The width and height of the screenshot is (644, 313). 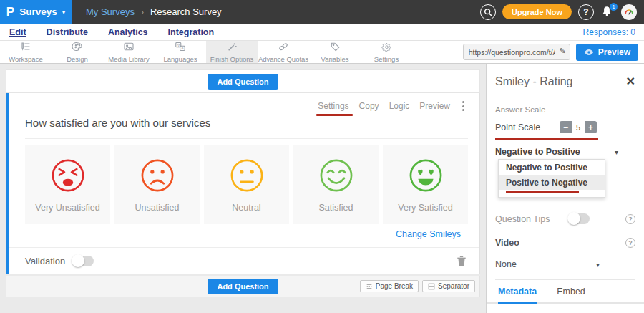 I want to click on notification-badge: 1, so click(x=614, y=7).